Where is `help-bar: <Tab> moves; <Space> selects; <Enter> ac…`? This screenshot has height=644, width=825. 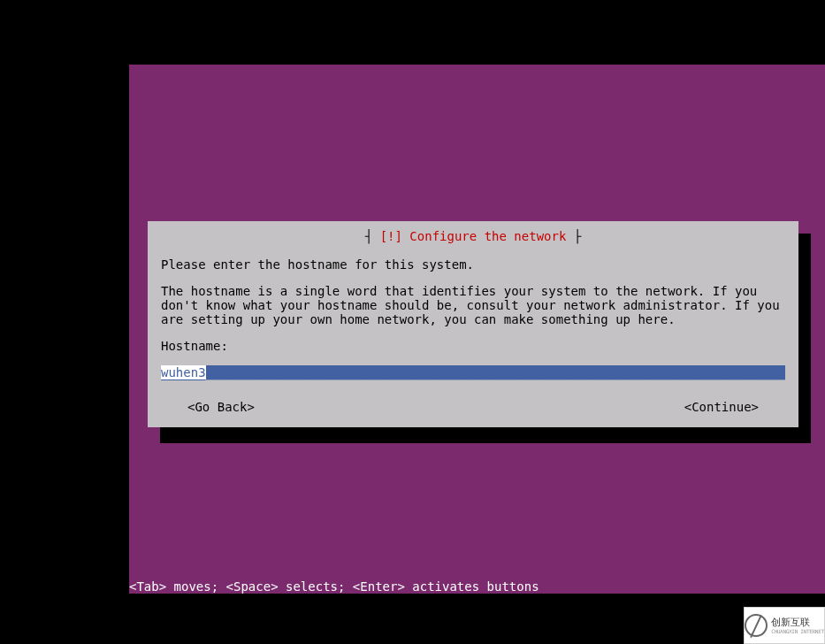
help-bar: <Tab> moves; <Space> selects; <Enter> ac… is located at coordinates (477, 586).